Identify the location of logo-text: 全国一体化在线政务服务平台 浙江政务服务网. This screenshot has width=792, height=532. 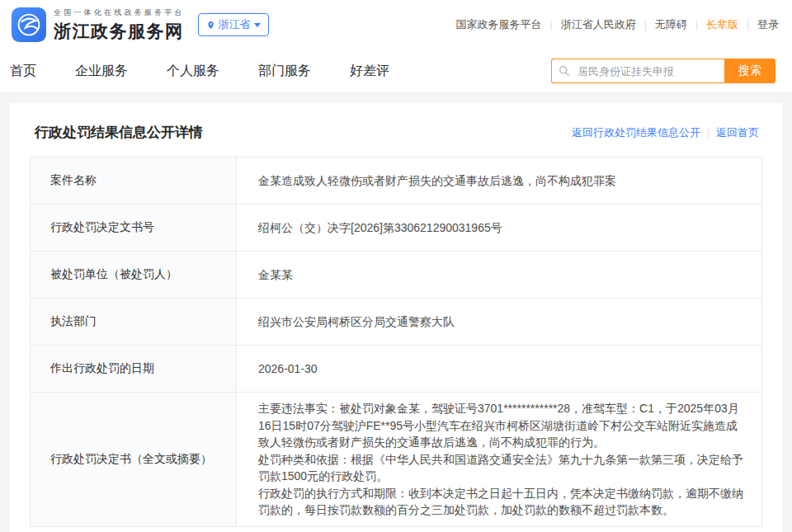
(119, 25).